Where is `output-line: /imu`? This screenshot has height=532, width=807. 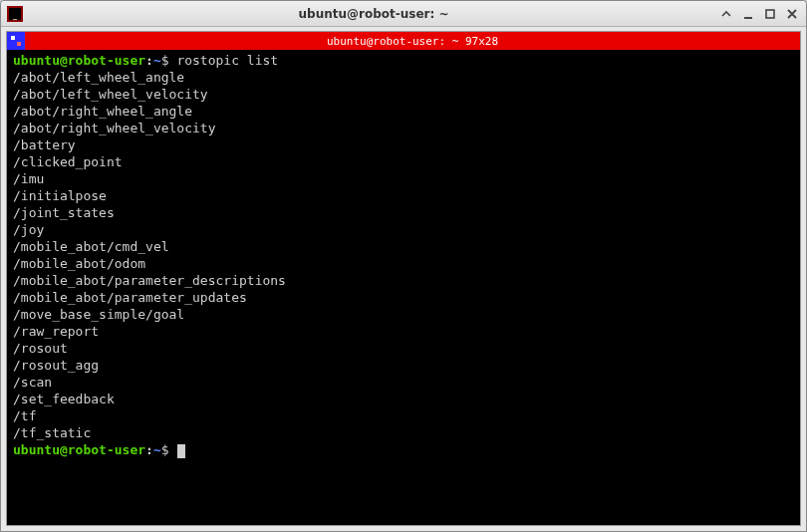
output-line: /imu is located at coordinates (404, 179).